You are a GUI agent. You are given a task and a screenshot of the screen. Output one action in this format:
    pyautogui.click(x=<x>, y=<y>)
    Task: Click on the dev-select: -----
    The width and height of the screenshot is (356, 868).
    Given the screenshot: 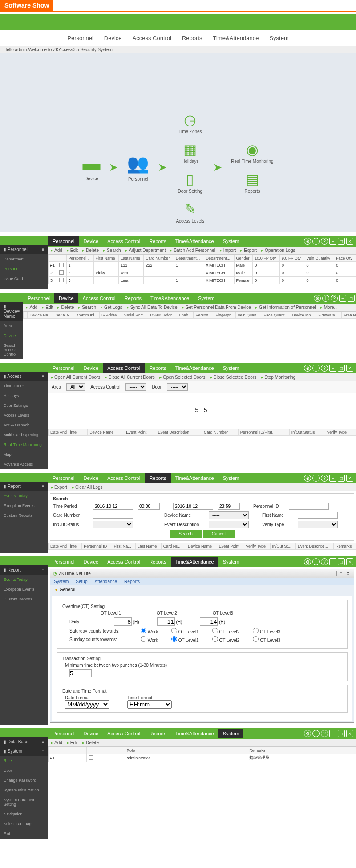 What is the action you would take?
    pyautogui.click(x=229, y=515)
    